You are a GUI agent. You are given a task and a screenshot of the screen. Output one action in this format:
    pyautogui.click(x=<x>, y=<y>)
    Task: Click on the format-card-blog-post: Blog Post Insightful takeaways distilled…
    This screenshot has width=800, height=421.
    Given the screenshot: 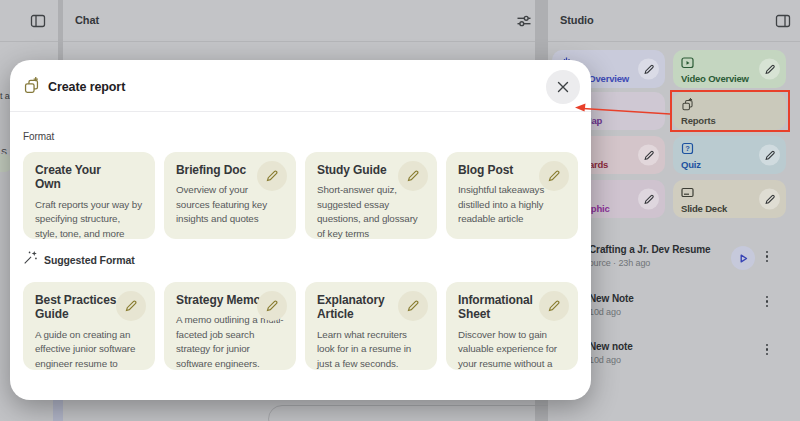 What is the action you would take?
    pyautogui.click(x=512, y=196)
    